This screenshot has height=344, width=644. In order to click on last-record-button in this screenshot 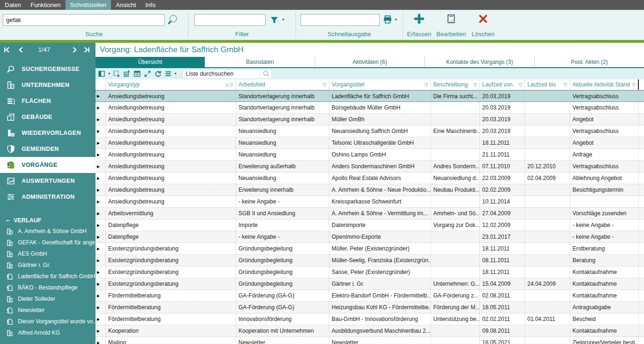, I will do `click(87, 50)`.